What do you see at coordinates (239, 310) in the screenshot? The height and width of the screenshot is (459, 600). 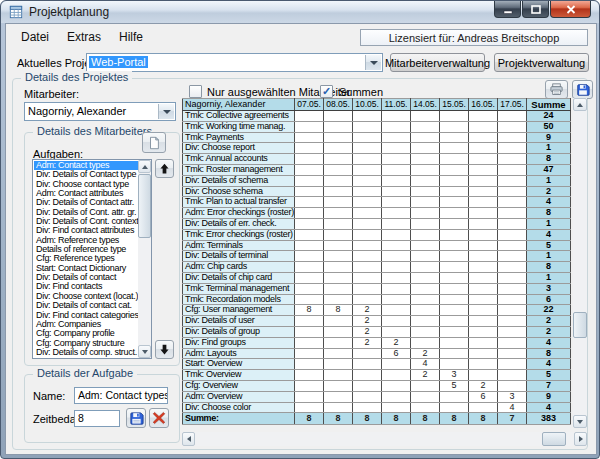 I see `task-name-cell: Cfg: User management` at bounding box center [239, 310].